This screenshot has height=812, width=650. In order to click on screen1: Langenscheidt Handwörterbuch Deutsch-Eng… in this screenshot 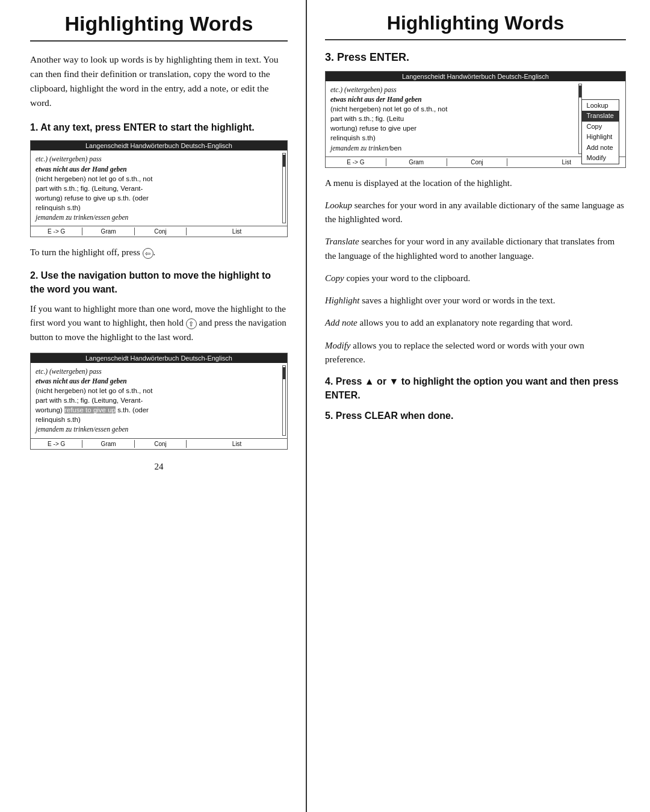, I will do `click(159, 189)`.